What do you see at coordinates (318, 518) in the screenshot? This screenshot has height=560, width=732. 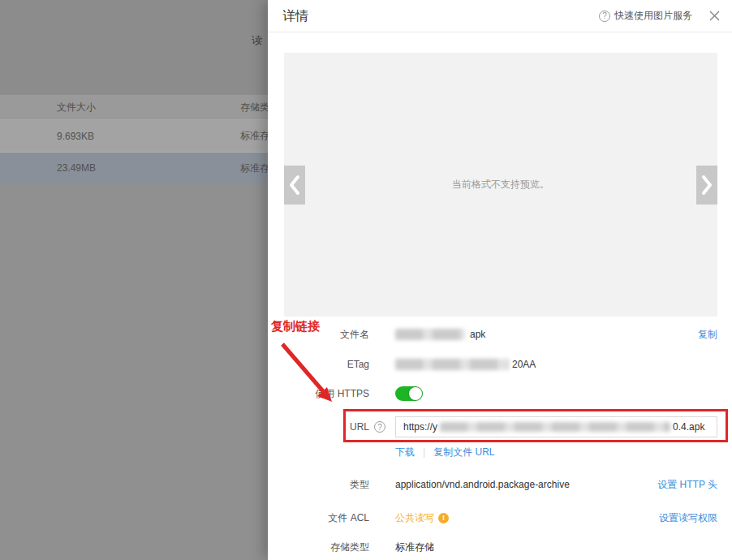 I see `acl-label: 文件 ACL` at bounding box center [318, 518].